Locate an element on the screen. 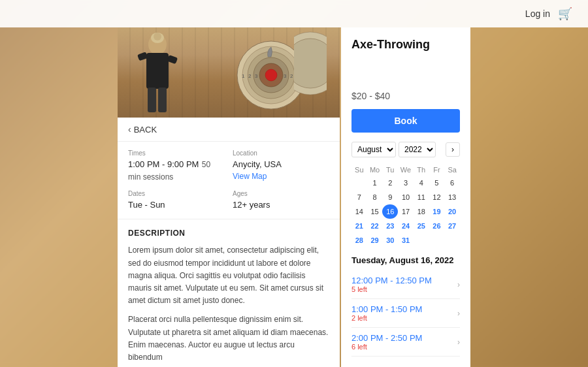 This screenshot has height=367, width=588. login-button: Log in is located at coordinates (538, 14).